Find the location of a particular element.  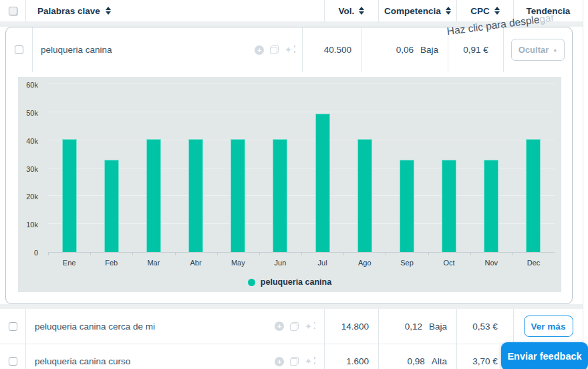

column-label: Vol. is located at coordinates (347, 11).